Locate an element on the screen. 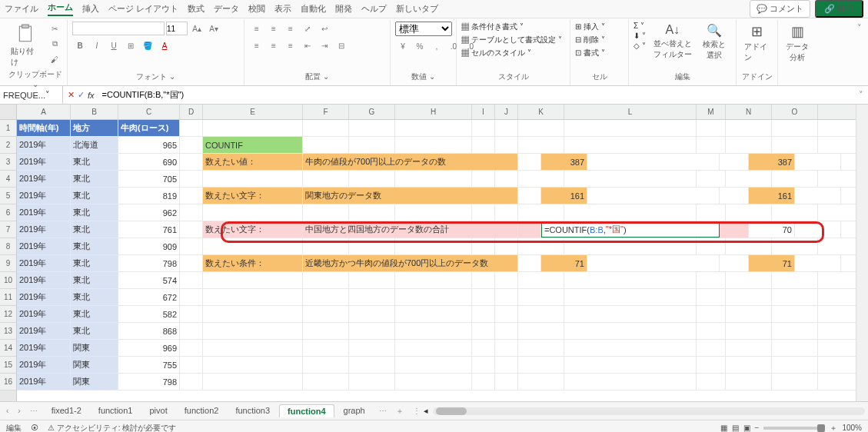  fx-icon: fx is located at coordinates (91, 95).